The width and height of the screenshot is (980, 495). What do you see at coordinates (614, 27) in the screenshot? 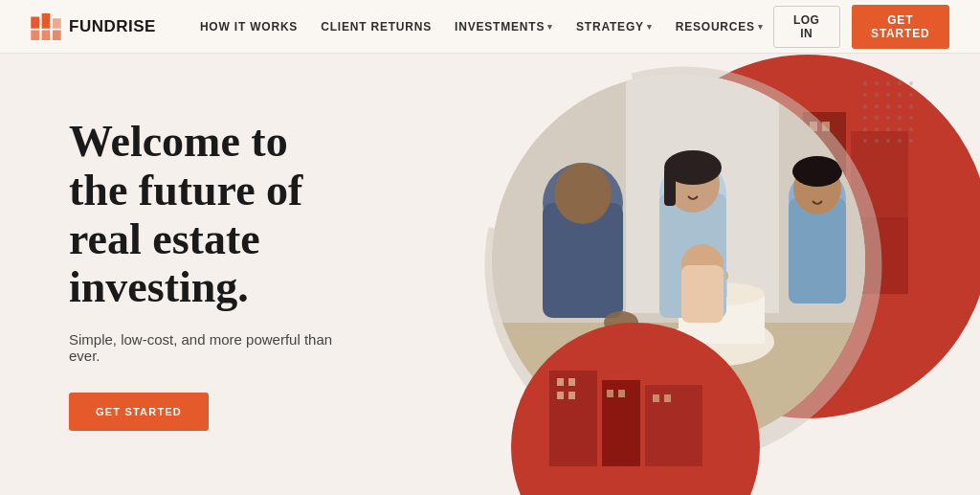
I see `nav-strategy: STRATEGY ▾` at bounding box center [614, 27].